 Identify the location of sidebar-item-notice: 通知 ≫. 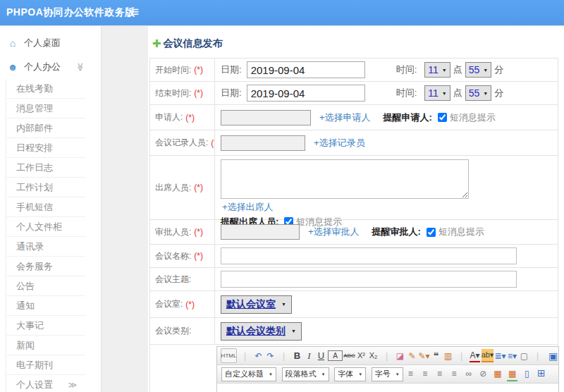
(45, 306).